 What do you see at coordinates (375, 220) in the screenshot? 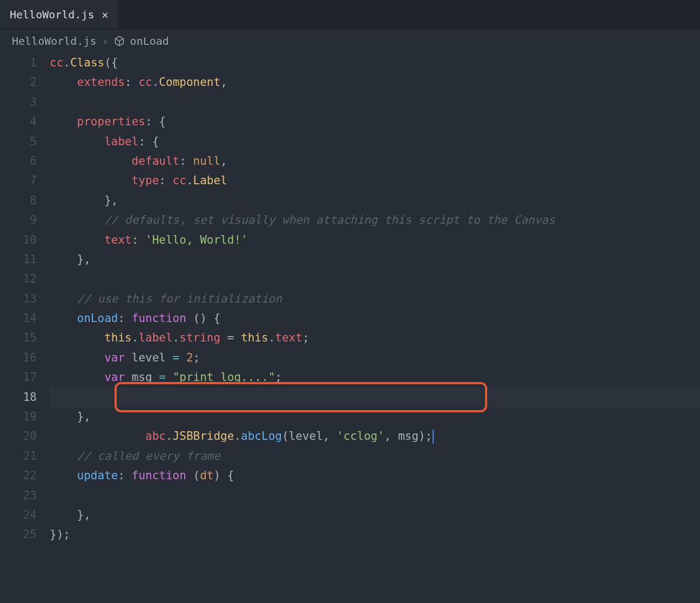
I see `code-line: // defaults, set visually when attaching…` at bounding box center [375, 220].